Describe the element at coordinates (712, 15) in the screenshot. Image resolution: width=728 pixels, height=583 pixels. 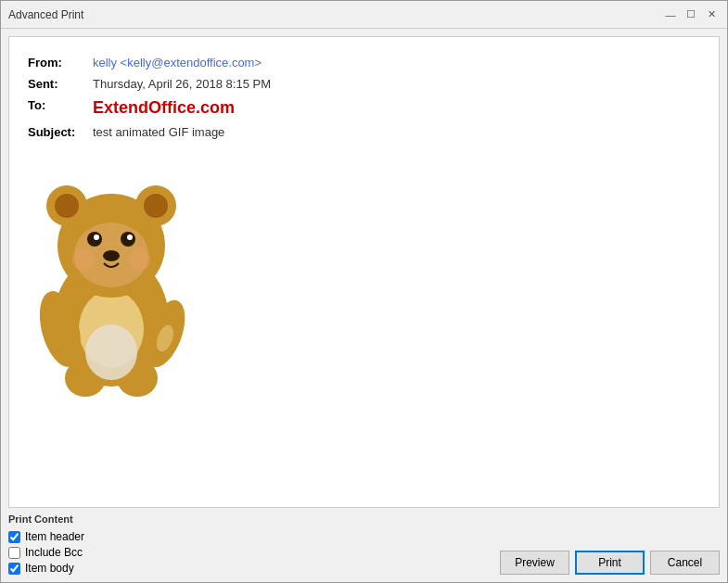
I see `close-icon: ✕` at that location.